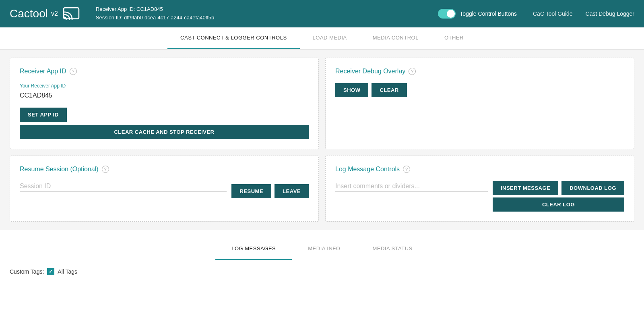  I want to click on receiver-app-id-buttons: SET APP ID CLEAR CACHE AND STOP RECEIVER, so click(164, 123).